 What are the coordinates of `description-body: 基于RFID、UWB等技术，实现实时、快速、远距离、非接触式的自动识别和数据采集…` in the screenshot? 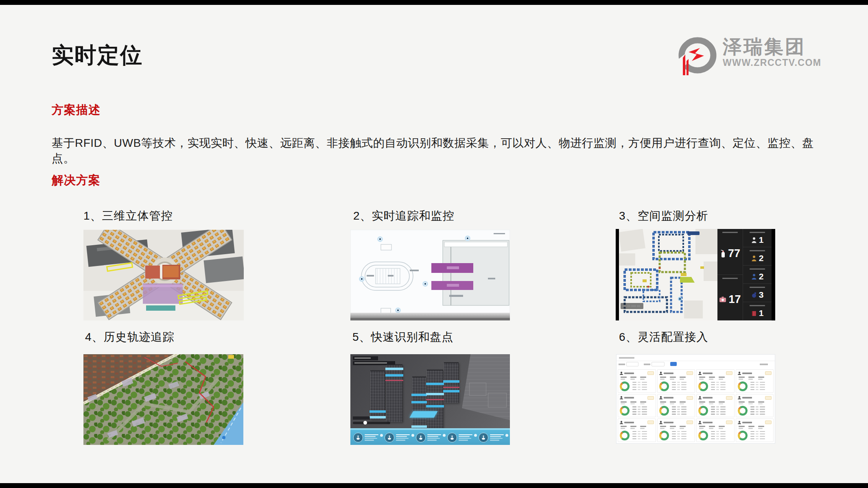 It's located at (436, 151).